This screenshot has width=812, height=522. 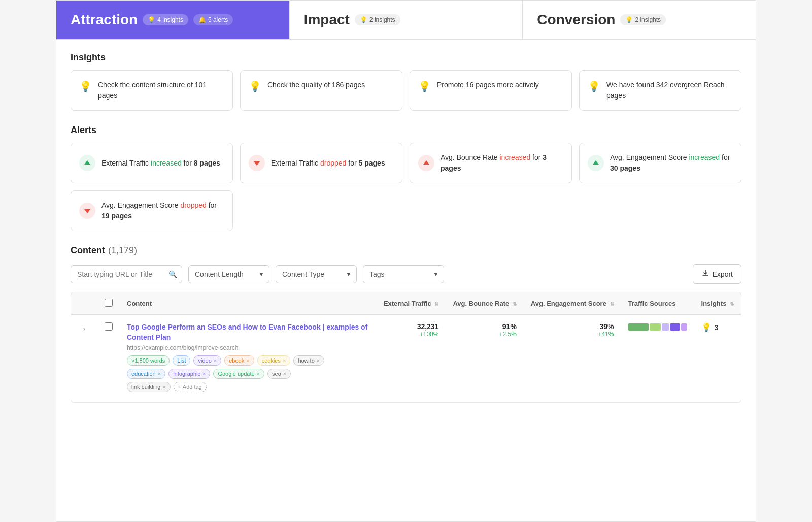 I want to click on tab-conversion-title: Conversion, so click(x=576, y=20).